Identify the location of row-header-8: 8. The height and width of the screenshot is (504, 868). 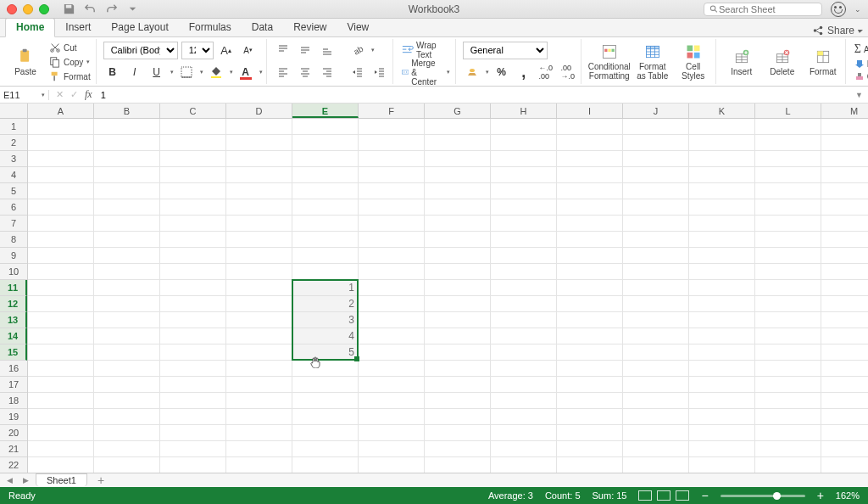
(14, 239).